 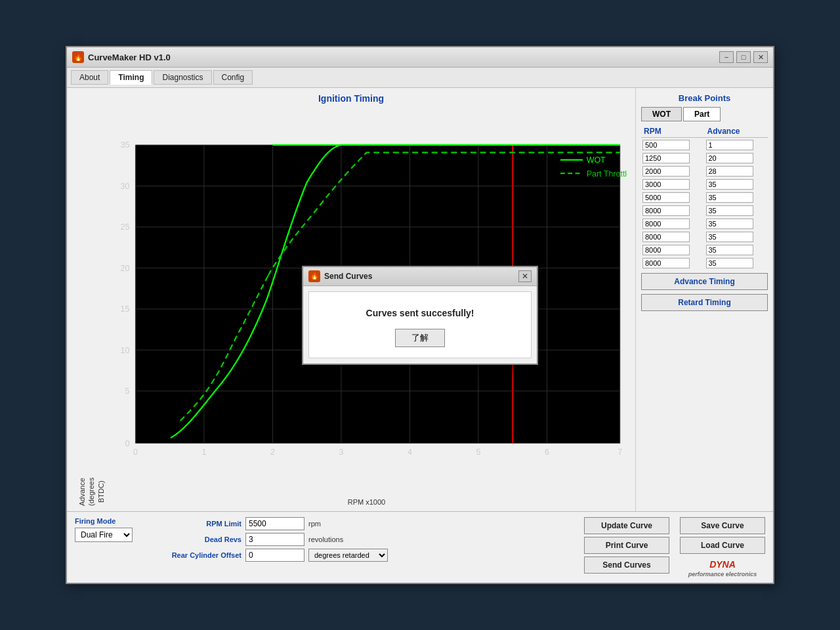 I want to click on send-curves-dialog: 🔥 Send Curves ✕ Curves sent succesfully!…, so click(x=420, y=315).